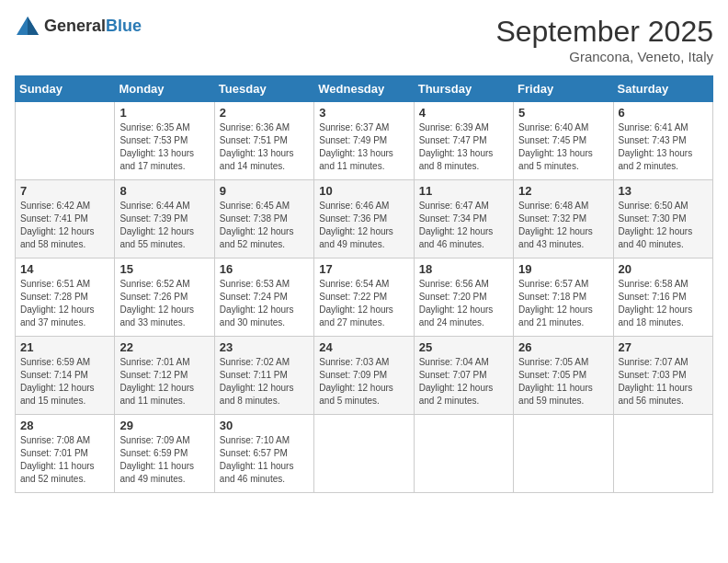 The width and height of the screenshot is (728, 563). I want to click on day-info: Sunrise: 6:48 AM Sunset: 7:32 PM Dayligh…, so click(563, 225).